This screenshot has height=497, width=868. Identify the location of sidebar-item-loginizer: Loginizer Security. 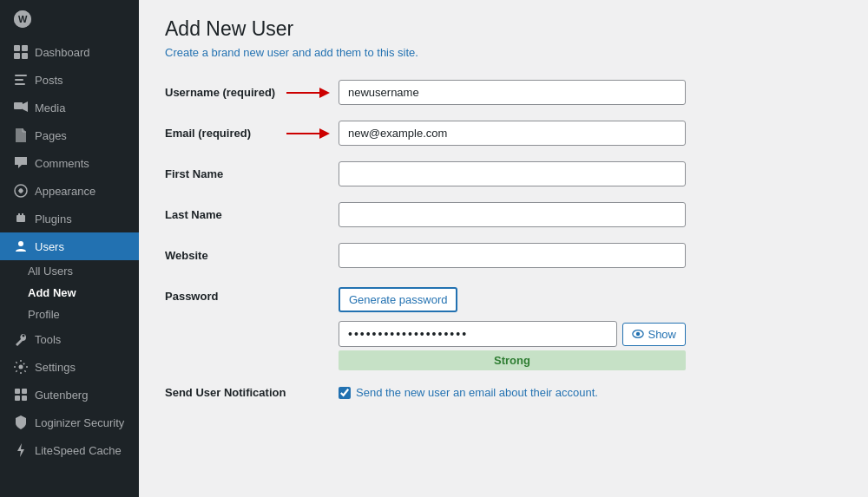
(69, 422).